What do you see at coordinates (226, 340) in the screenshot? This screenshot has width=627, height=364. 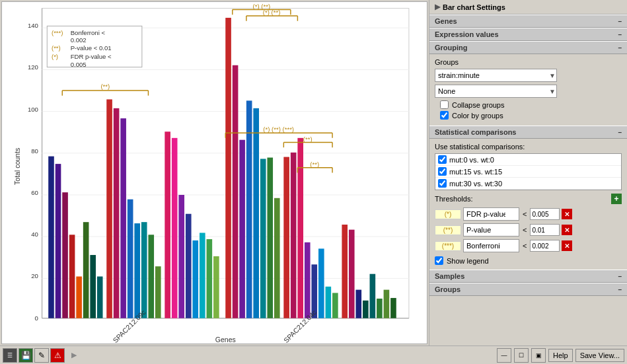 I see `svg-text: Genes` at bounding box center [226, 340].